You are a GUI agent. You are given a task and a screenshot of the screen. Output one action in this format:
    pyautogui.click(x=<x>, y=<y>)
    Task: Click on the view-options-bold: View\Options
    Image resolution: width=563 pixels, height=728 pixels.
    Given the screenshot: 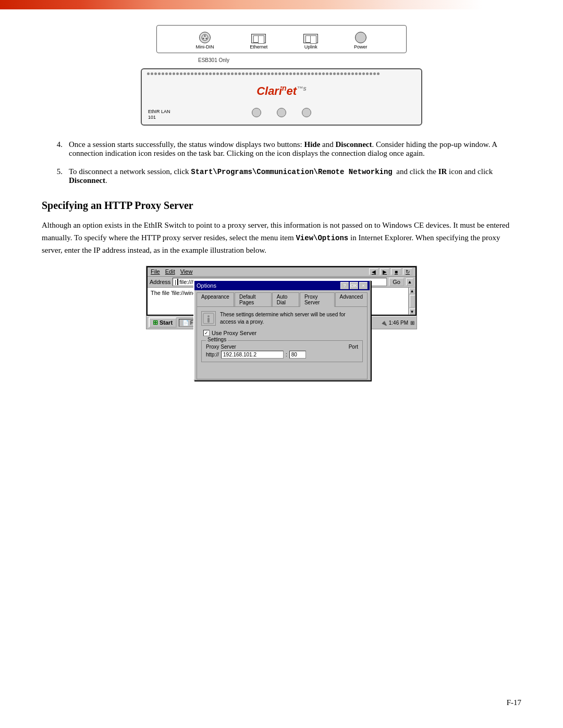 What is the action you would take?
    pyautogui.click(x=322, y=238)
    